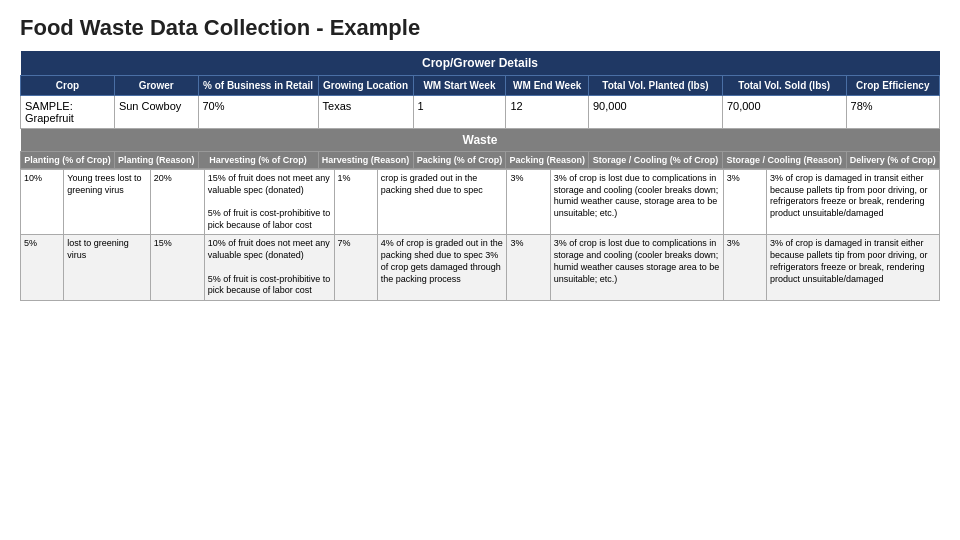 The image size is (960, 540). What do you see at coordinates (366, 112) in the screenshot?
I see `sample-growing-location: Texas` at bounding box center [366, 112].